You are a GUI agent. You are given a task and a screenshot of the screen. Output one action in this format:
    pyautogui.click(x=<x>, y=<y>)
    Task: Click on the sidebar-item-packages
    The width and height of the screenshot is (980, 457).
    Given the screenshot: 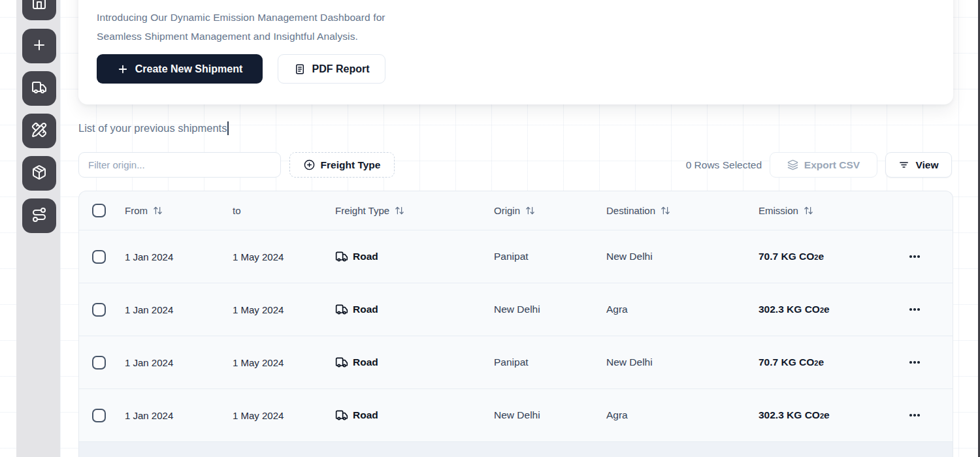 What is the action you would take?
    pyautogui.click(x=39, y=174)
    